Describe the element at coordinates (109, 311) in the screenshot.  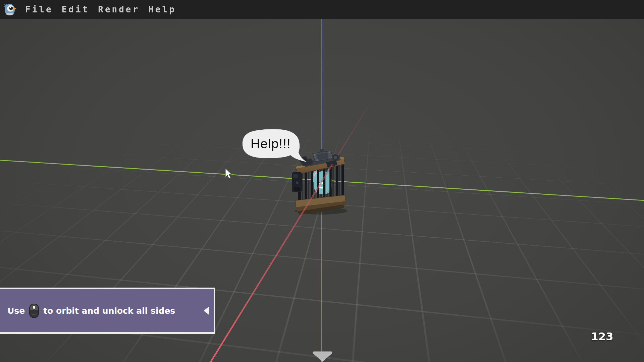
I see `hint-text-suffix: to orbit and unlock all sides` at that location.